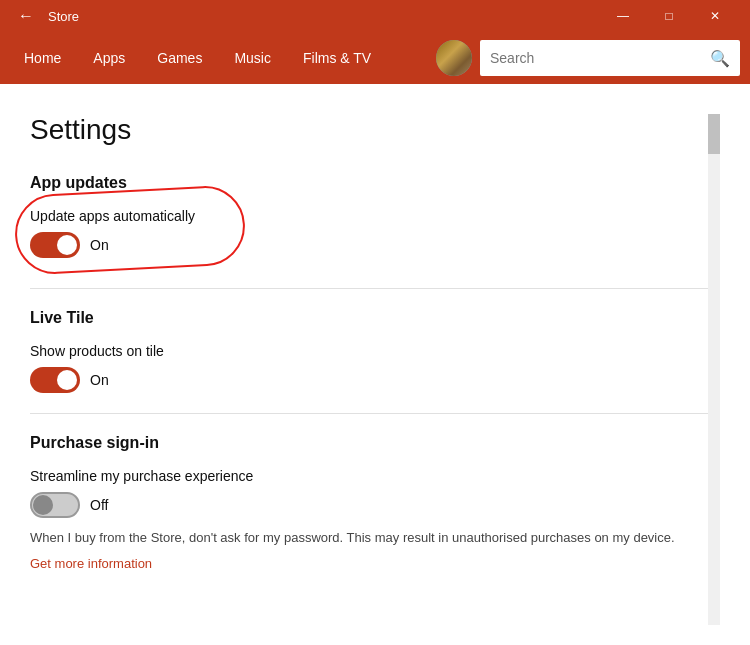 The width and height of the screenshot is (750, 645). Describe the element at coordinates (55, 380) in the screenshot. I see `show-products-toggle` at that location.